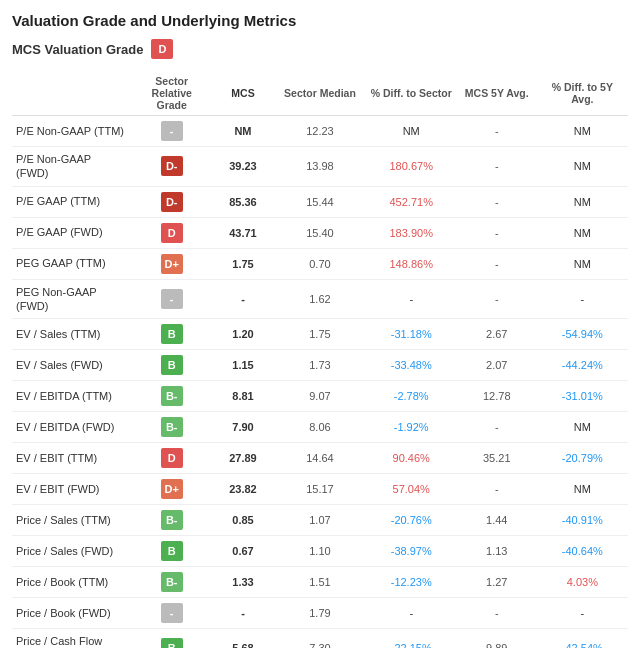 This screenshot has width=640, height=648. Describe the element at coordinates (72, 458) in the screenshot. I see `metric-name: EV / EBIT (TTM)` at that location.